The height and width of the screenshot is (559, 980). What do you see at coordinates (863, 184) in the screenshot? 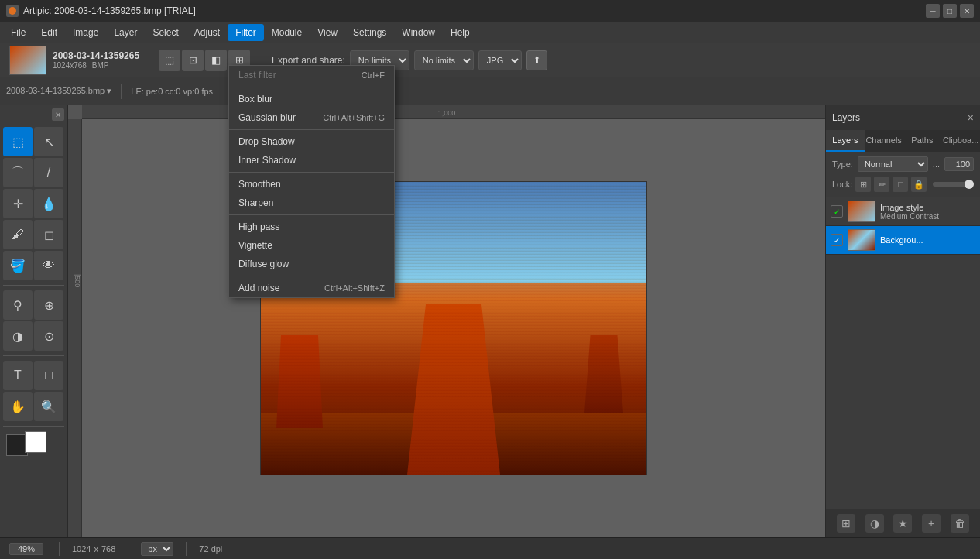
I see `lock-pixels-btn: ⊞` at bounding box center [863, 184].